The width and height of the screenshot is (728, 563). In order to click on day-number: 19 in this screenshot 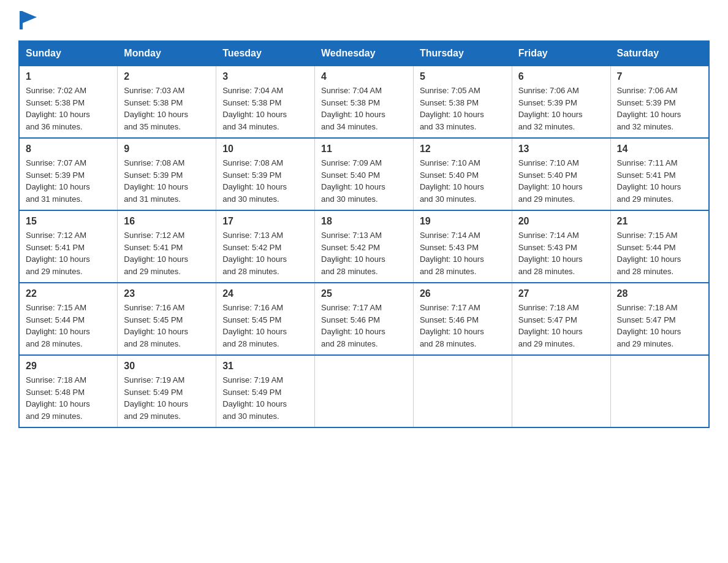, I will do `click(463, 221)`.